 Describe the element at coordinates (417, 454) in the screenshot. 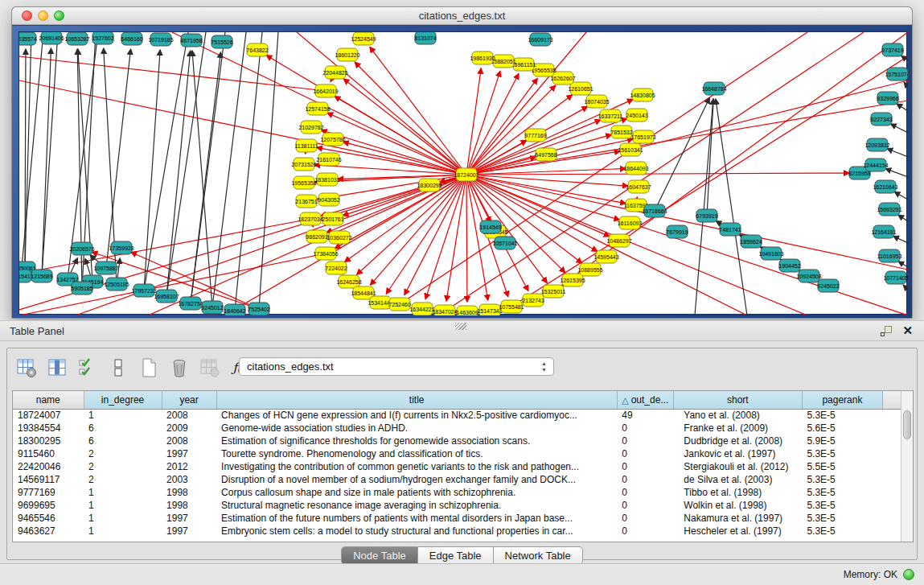

I see `cell-title: Tourette syndrome. Phenomenology and cla…` at that location.